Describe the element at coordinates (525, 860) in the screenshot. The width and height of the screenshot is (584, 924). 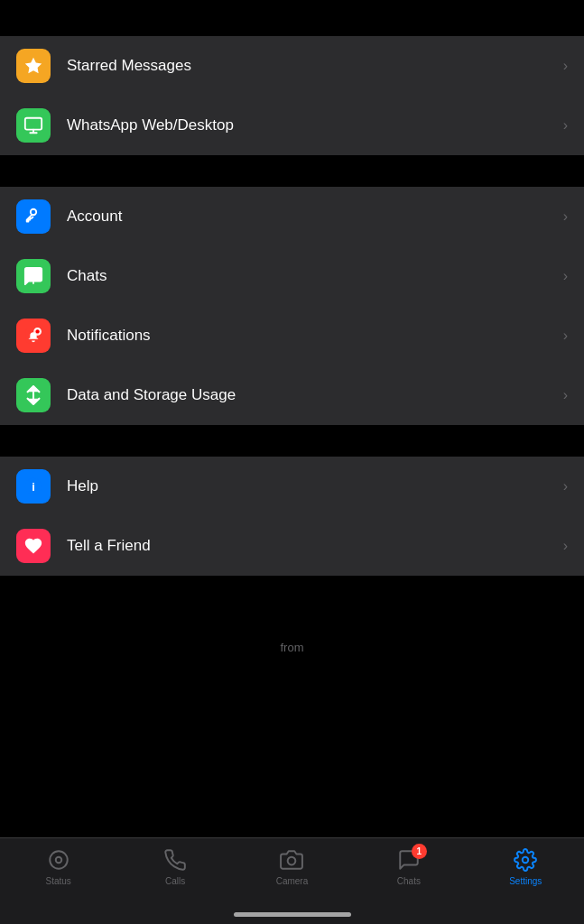
I see `settings-icon` at that location.